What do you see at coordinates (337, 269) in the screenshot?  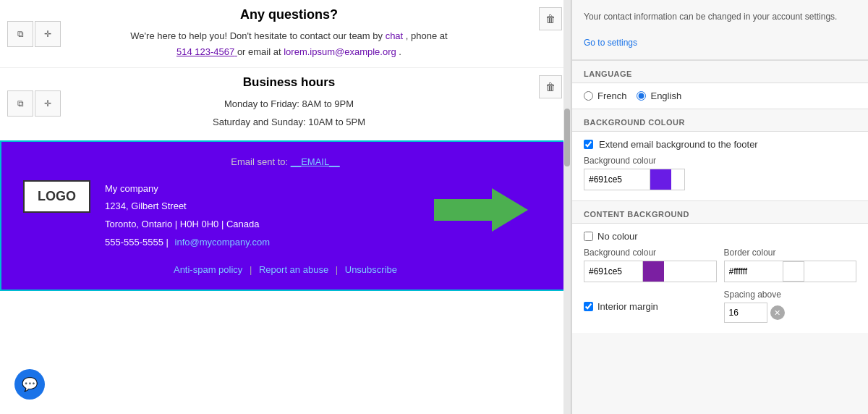 I see `sep2: |` at bounding box center [337, 269].